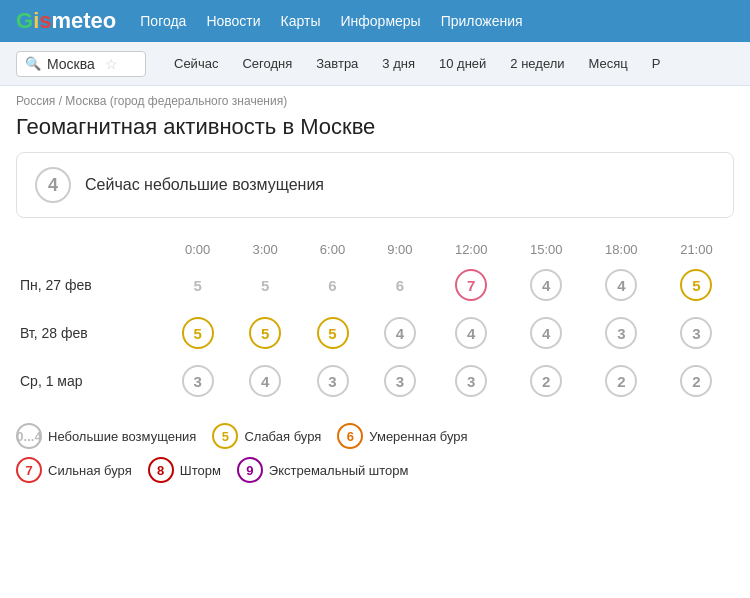 The width and height of the screenshot is (750, 598). What do you see at coordinates (53, 185) in the screenshot?
I see `current-status-badge: 4` at bounding box center [53, 185].